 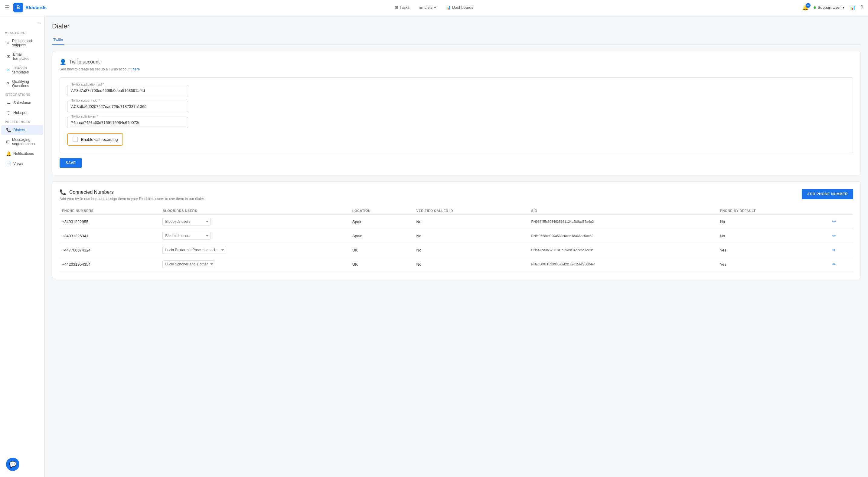 What do you see at coordinates (774, 222) in the screenshot?
I see `cell-default-0: No` at bounding box center [774, 222].